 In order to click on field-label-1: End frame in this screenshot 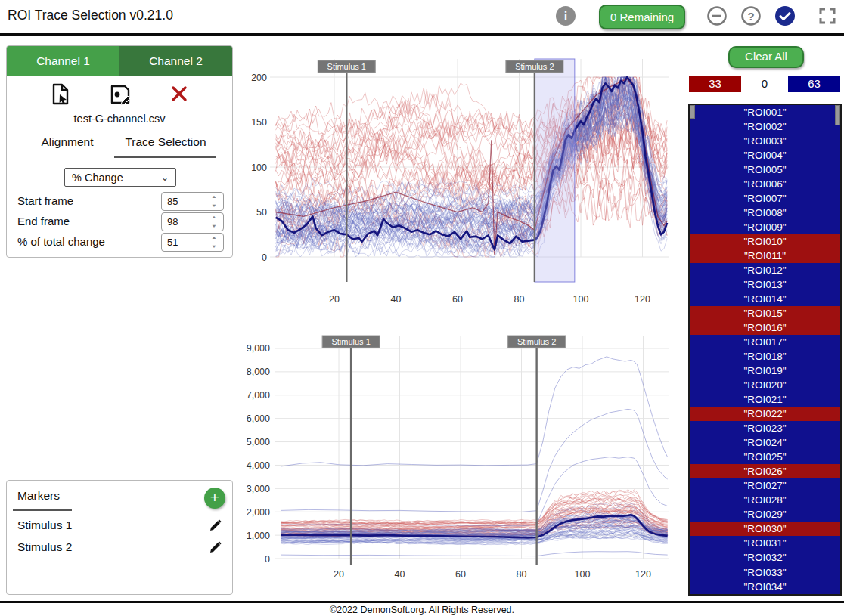, I will do `click(44, 221)`.